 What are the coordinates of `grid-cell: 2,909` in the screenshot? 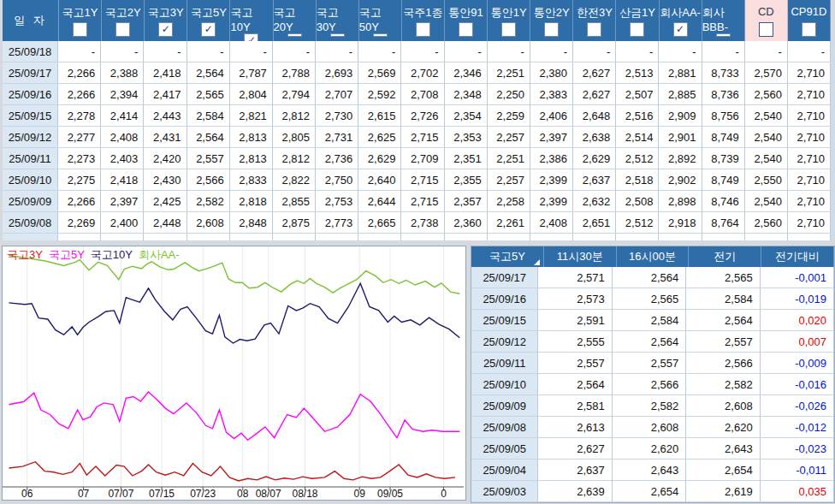 It's located at (680, 116).